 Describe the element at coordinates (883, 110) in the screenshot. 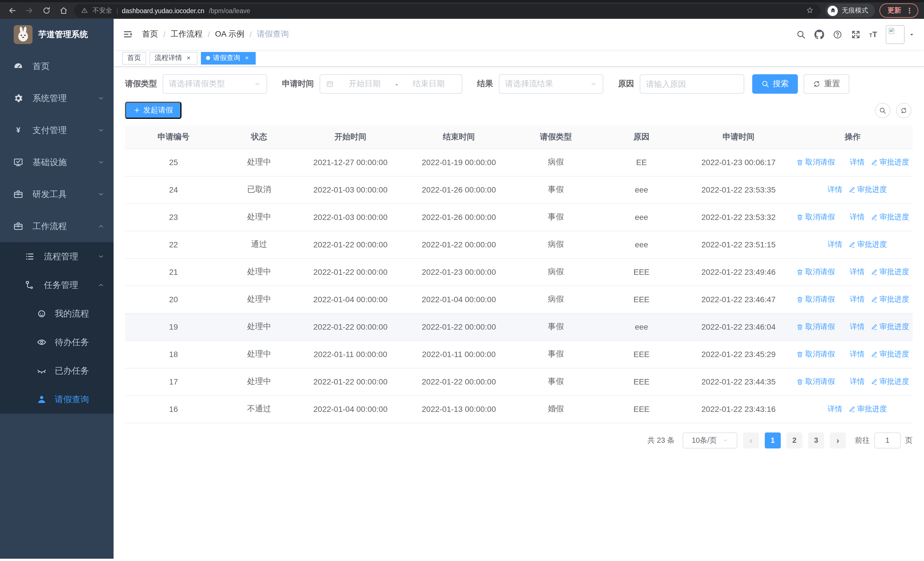

I see `hide-search-button` at that location.